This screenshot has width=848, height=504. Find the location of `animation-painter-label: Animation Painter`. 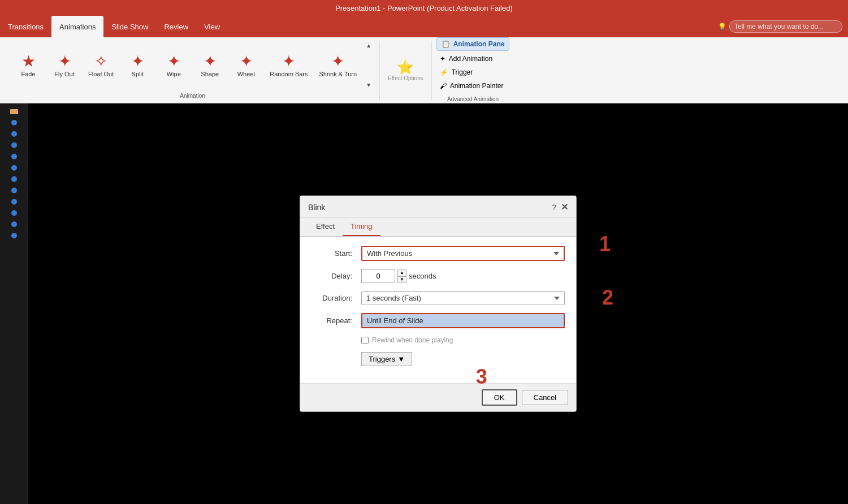

animation-painter-label: Animation Painter is located at coordinates (477, 86).